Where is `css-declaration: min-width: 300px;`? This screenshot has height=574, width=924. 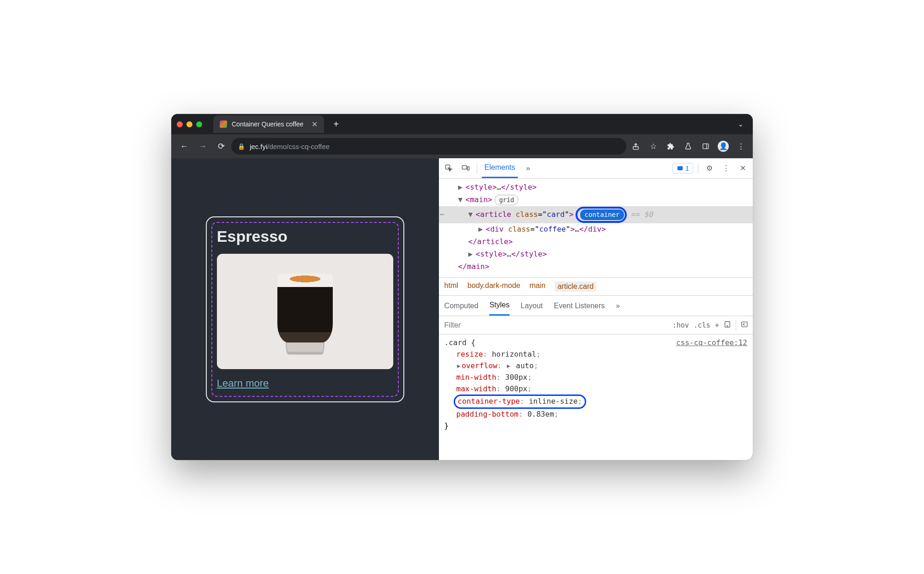
css-declaration: min-width: 300px; is located at coordinates (596, 377).